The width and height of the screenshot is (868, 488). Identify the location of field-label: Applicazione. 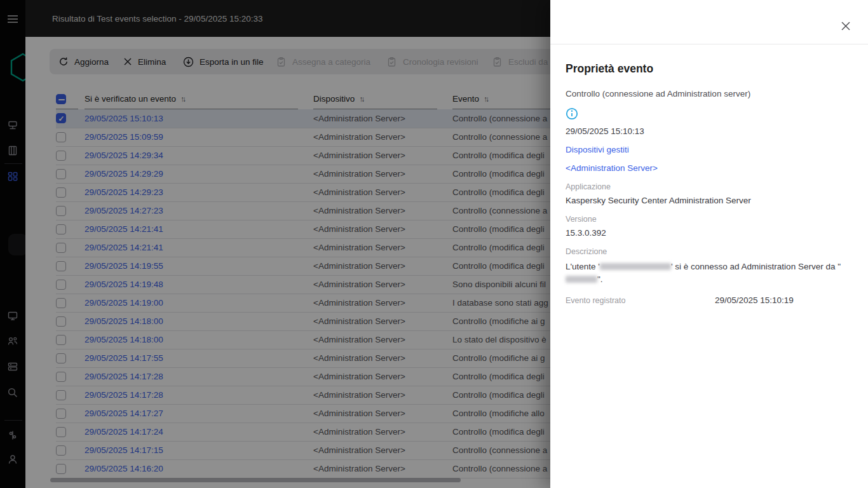
(705, 187).